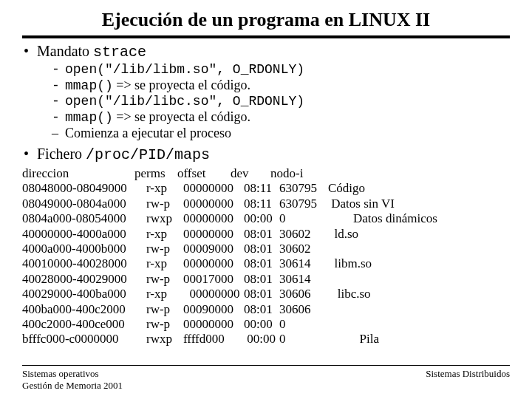 The image size is (532, 399). Describe the element at coordinates (266, 378) in the screenshot. I see `footer: Sistemas operativos Gestión de Memoria 2…` at that location.